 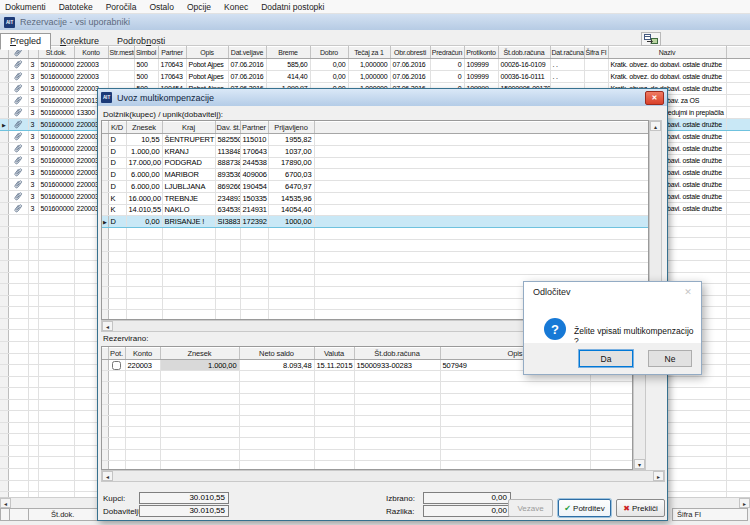 What do you see at coordinates (228, 163) in the screenshot?
I see `cell-davst: 888738` at bounding box center [228, 163].